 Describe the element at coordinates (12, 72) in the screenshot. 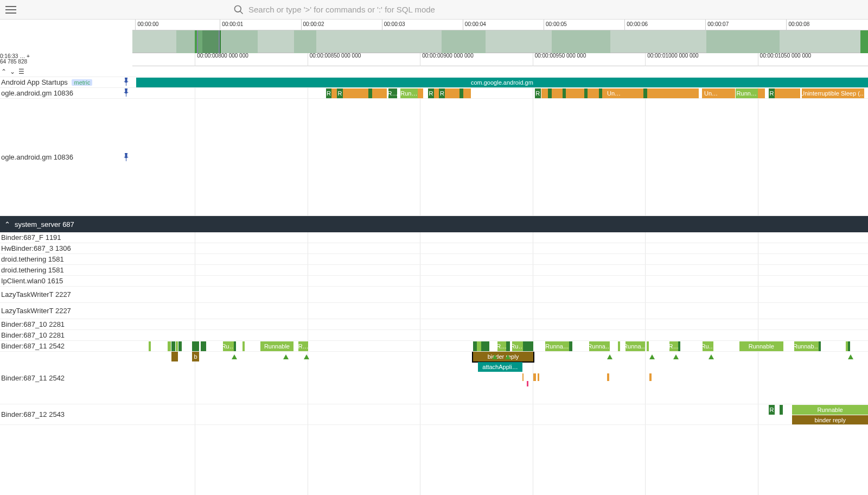

I see `expand-icon: ⌄` at that location.